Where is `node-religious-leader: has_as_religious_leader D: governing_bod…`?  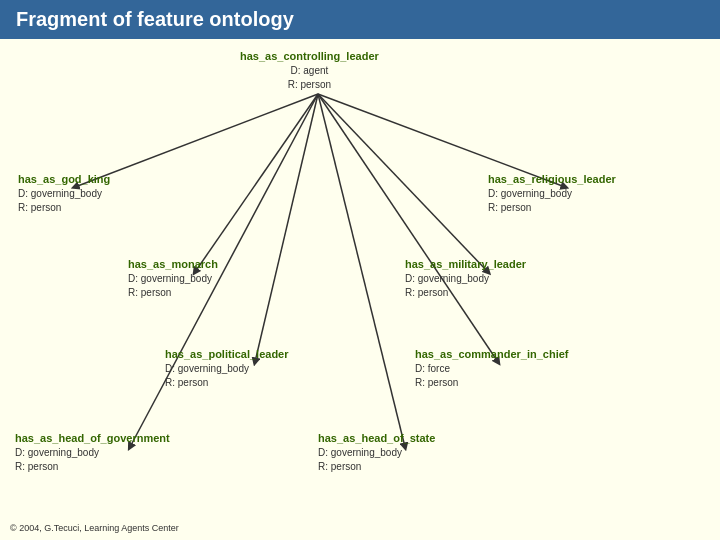
node-religious-leader: has_as_religious_leader D: governing_bod… is located at coordinates (552, 194).